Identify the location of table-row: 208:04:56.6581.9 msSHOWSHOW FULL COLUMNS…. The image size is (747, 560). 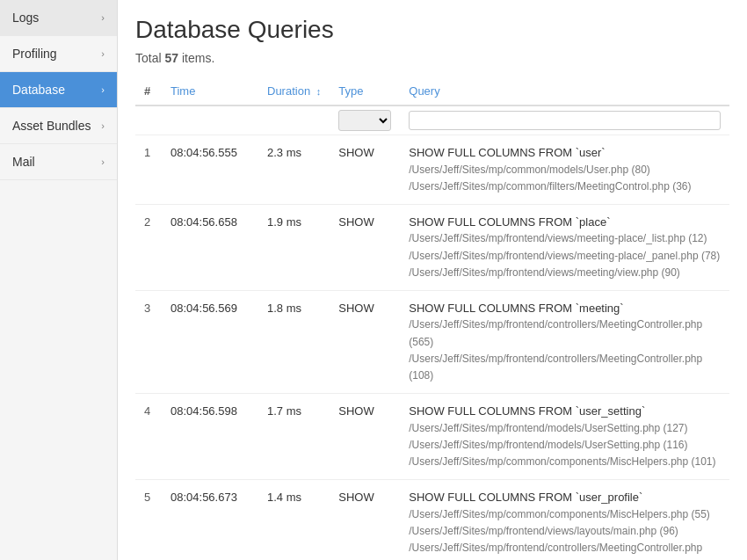
(432, 247).